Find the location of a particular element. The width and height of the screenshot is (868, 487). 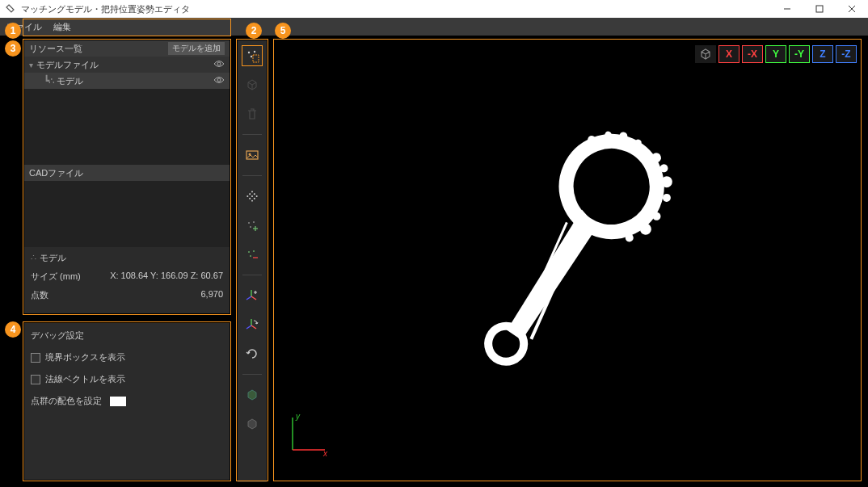

maximize-button is located at coordinates (820, 9).